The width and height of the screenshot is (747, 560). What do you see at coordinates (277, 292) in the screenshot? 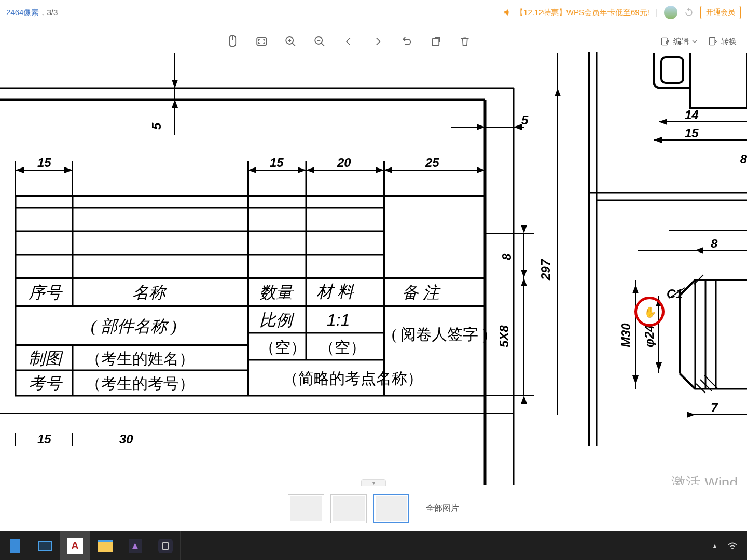
I see `svg-text: 数量` at bounding box center [277, 292].